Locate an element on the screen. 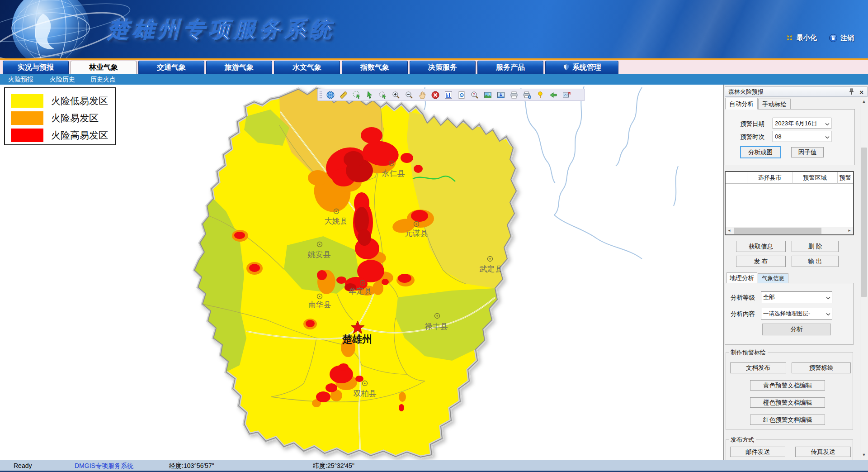 Image resolution: width=868 pixels, height=472 pixels. tab-traffic-weather: 交通气象 is located at coordinates (171, 67).